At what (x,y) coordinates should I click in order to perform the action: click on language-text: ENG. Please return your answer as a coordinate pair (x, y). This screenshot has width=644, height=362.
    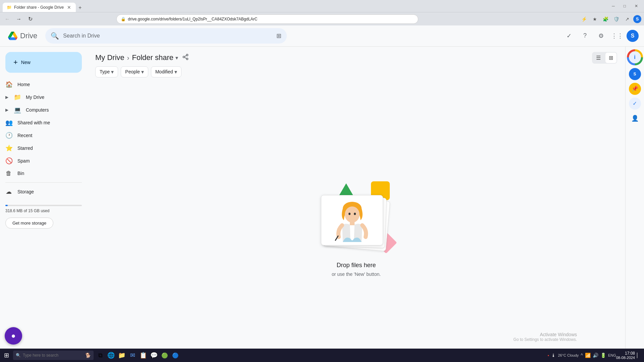
    Looking at the image, I should click on (612, 355).